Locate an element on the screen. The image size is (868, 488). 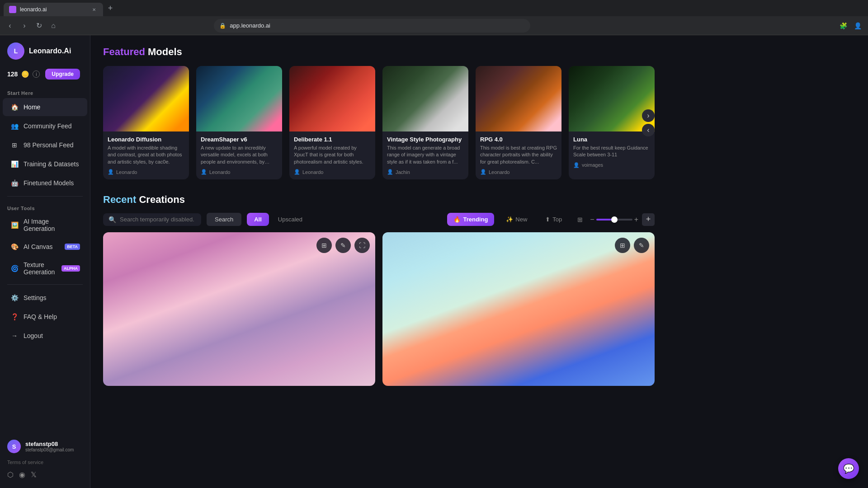
sort-controls: 🔥 Trending ✨ New ⬆ Top ⊞ − + is located at coordinates (551, 220).